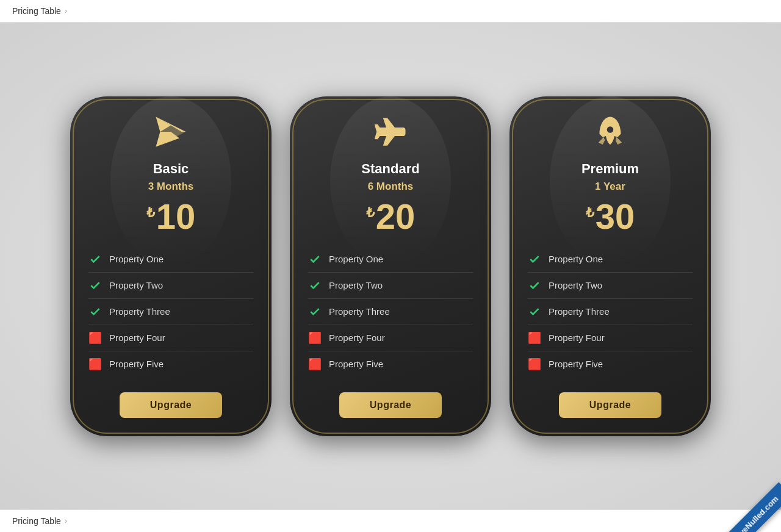 This screenshot has height=532, width=781. What do you see at coordinates (610, 134) in the screenshot?
I see `rocket-icon` at bounding box center [610, 134].